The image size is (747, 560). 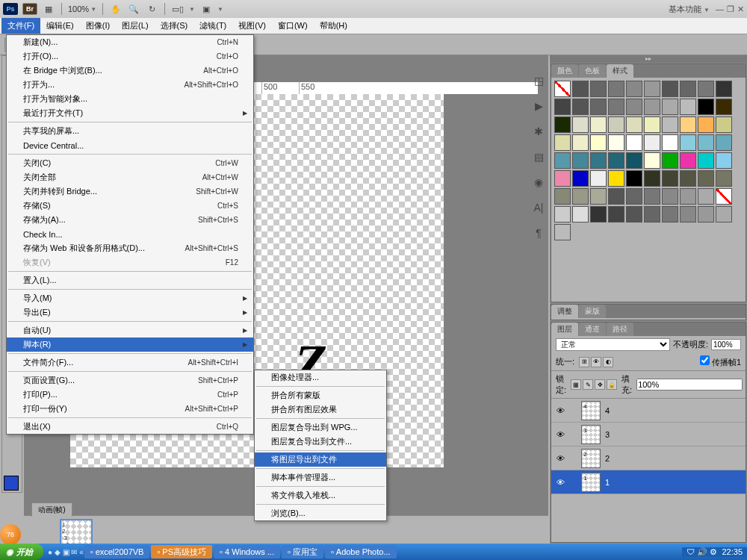 What do you see at coordinates (130, 330) in the screenshot?
I see `file-menu-item: 自动(U)` at bounding box center [130, 330].